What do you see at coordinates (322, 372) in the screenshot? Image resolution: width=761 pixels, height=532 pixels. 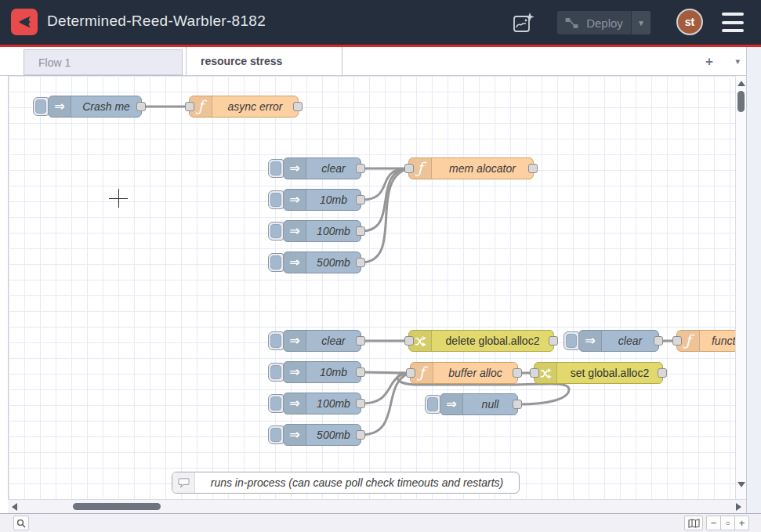 I see `inject-node-mb10B: ⇒10mb` at bounding box center [322, 372].